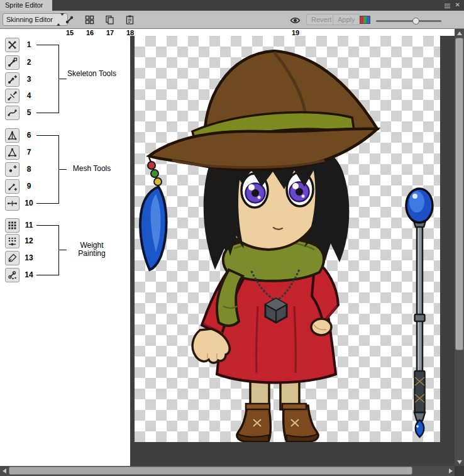  Describe the element at coordinates (346, 19) in the screenshot. I see `apply-button: Apply` at that location.